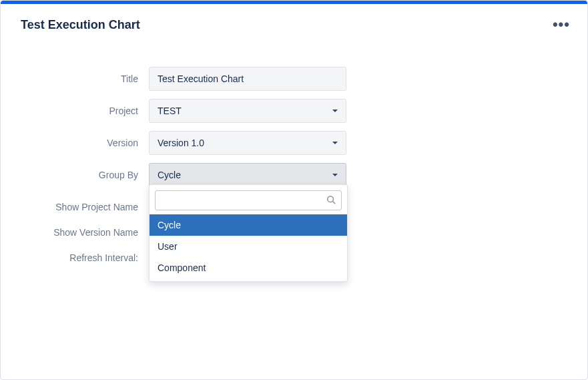 The width and height of the screenshot is (588, 380). Describe the element at coordinates (248, 246) in the screenshot. I see `dropdown-option-user: User` at that location.